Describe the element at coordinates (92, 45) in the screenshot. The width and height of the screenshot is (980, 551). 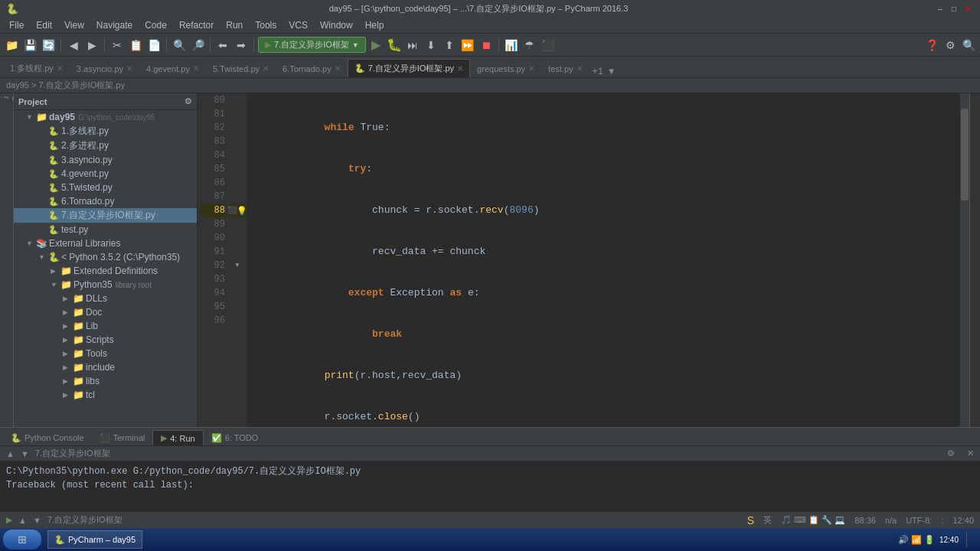
I see `toolbar-forward: ▶` at that location.